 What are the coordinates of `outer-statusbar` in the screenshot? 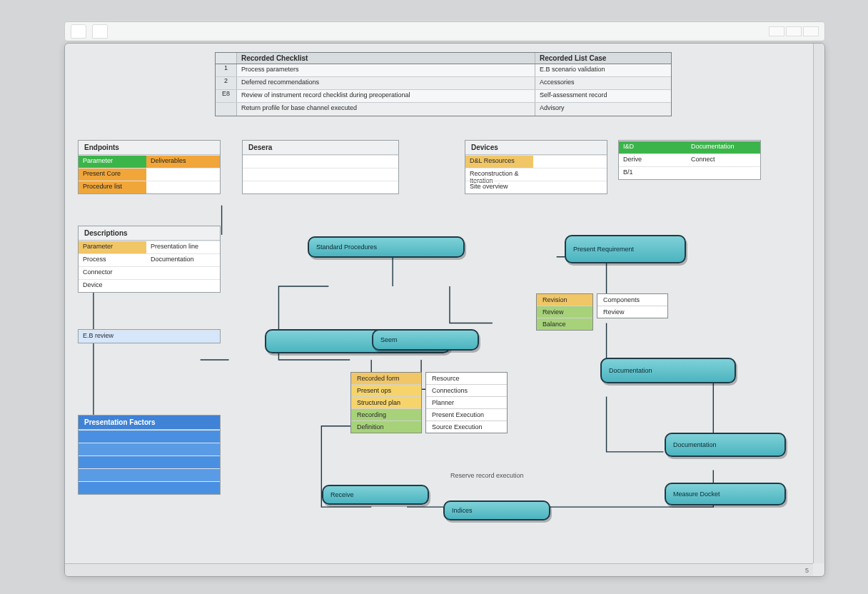 It's located at (445, 584).